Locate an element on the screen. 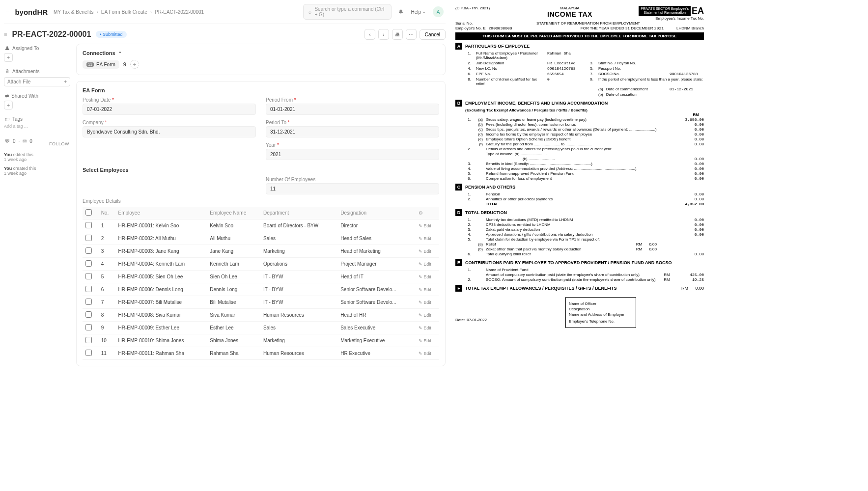 This screenshot has height=491, width=868. prev-button: ‹ is located at coordinates (370, 34).